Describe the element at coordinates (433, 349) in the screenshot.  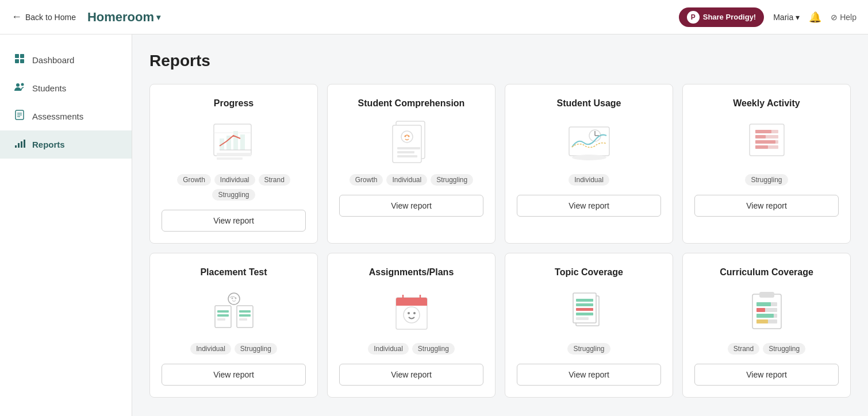
I see `tag-struggling-5: Struggling` at that location.